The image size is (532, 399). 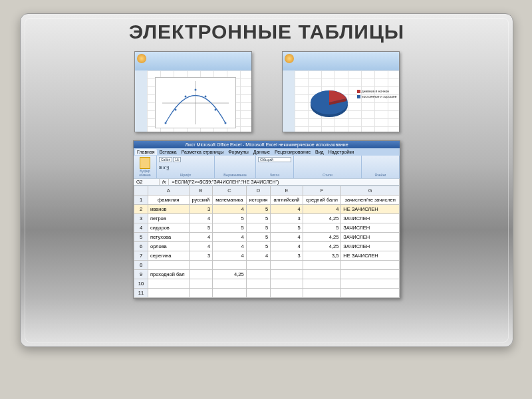 I want to click on spreadsheet-grid: A B C D E F G 1 фамилия русский математи…, so click(x=267, y=242).